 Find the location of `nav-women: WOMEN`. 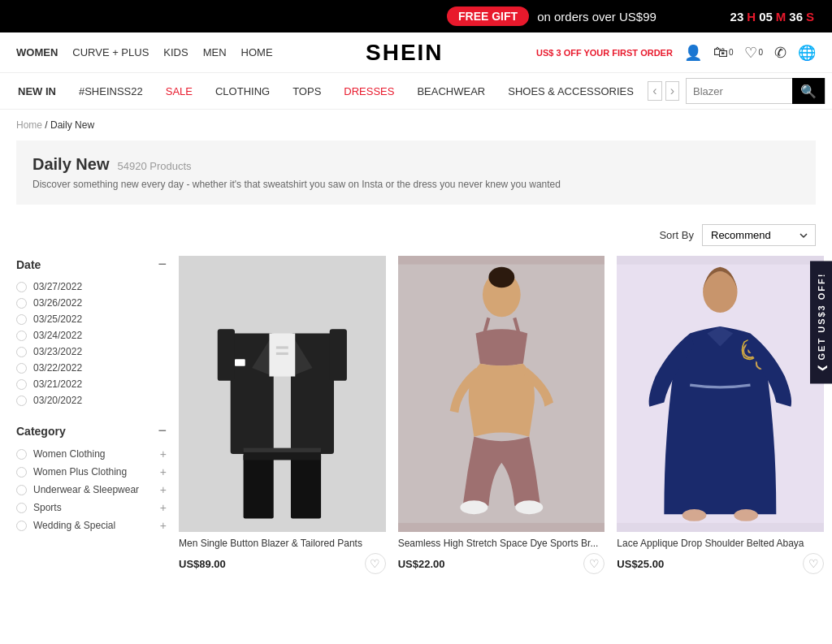

nav-women: WOMEN is located at coordinates (37, 52).